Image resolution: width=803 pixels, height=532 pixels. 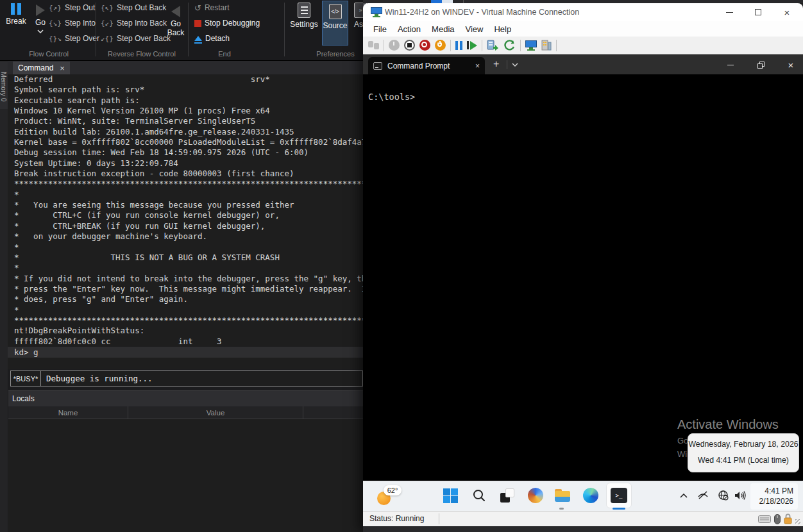 I want to click on step-into-back-icon: {↙}, so click(x=107, y=23).